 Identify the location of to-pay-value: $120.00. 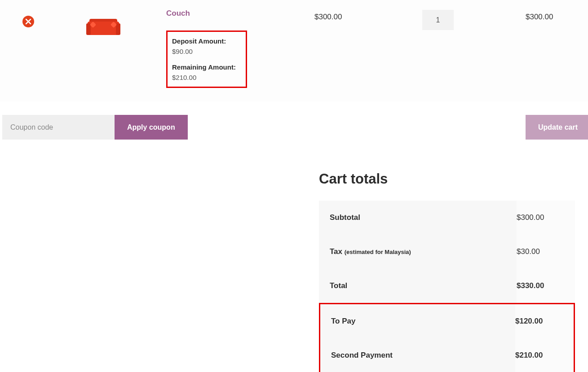
(544, 321).